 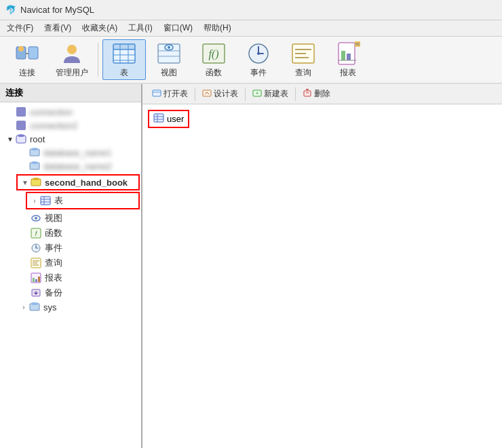 What do you see at coordinates (71, 182) in the screenshot?
I see `second-hand-book-row: ▼ second_hand_book` at bounding box center [71, 182].